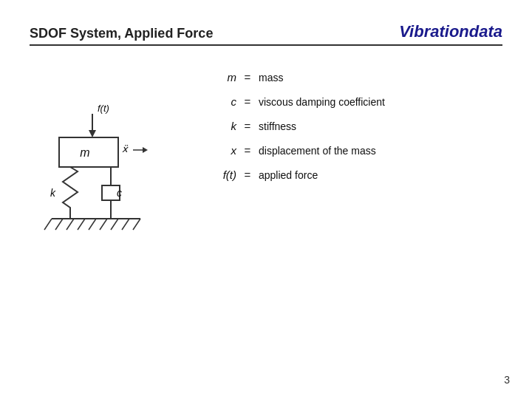  Describe the element at coordinates (222, 151) in the screenshot. I see `symbol-x: x` at that location.